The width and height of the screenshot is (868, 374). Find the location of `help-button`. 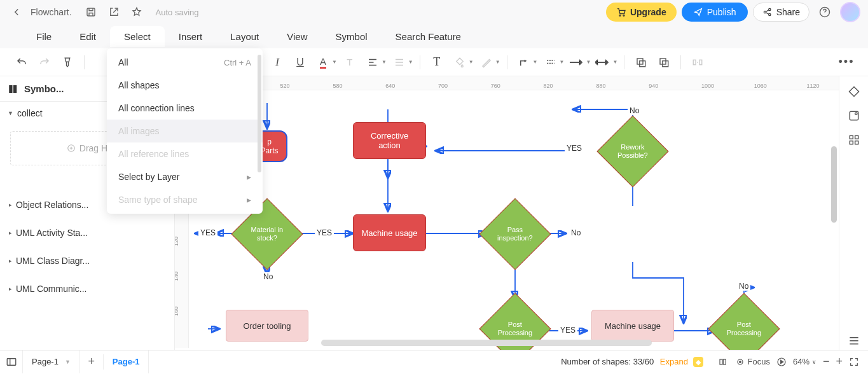

help-button is located at coordinates (825, 12).